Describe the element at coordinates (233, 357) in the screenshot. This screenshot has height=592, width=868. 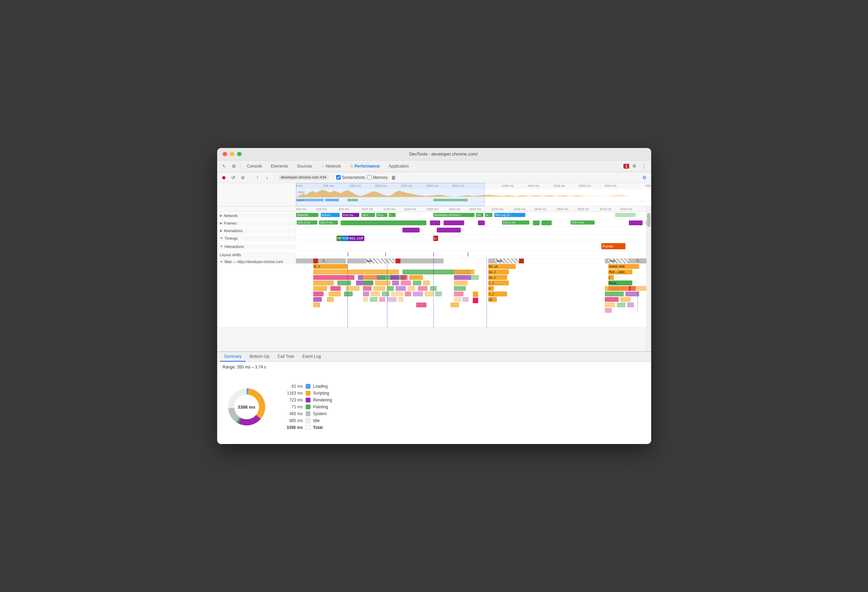
I see `summary-tab: Summary` at that location.